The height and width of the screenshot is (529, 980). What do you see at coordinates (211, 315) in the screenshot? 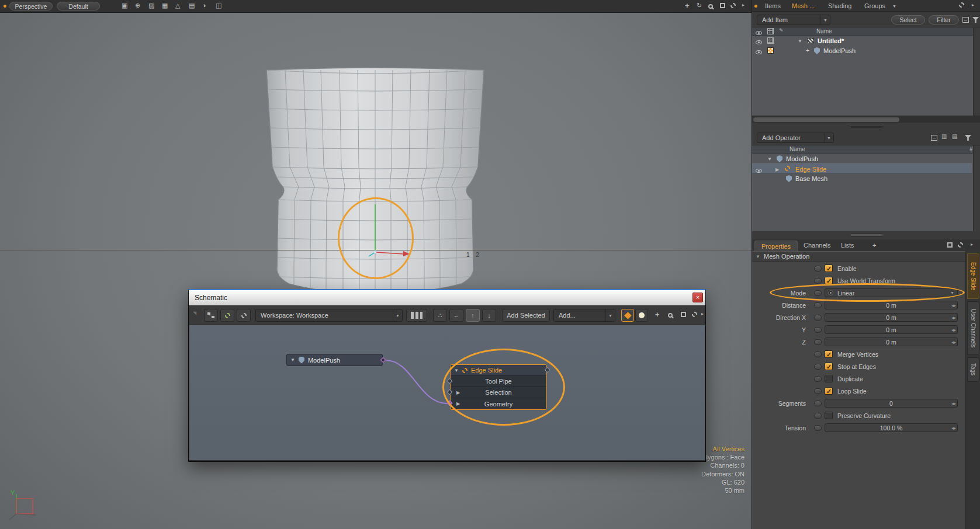
I see `link-nodes-button` at bounding box center [211, 315].